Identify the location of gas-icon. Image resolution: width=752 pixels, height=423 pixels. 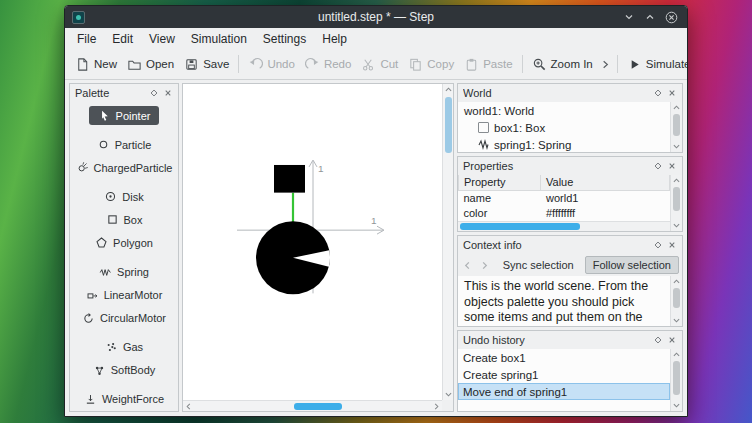
(112, 348).